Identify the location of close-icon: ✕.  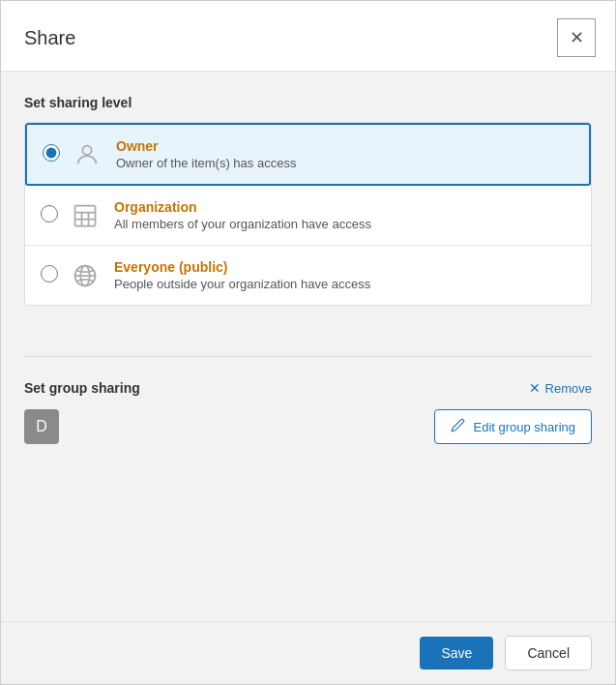
(576, 38).